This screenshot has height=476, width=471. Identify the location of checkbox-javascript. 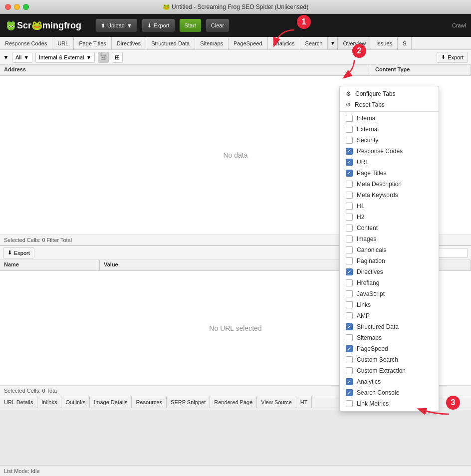
(349, 294).